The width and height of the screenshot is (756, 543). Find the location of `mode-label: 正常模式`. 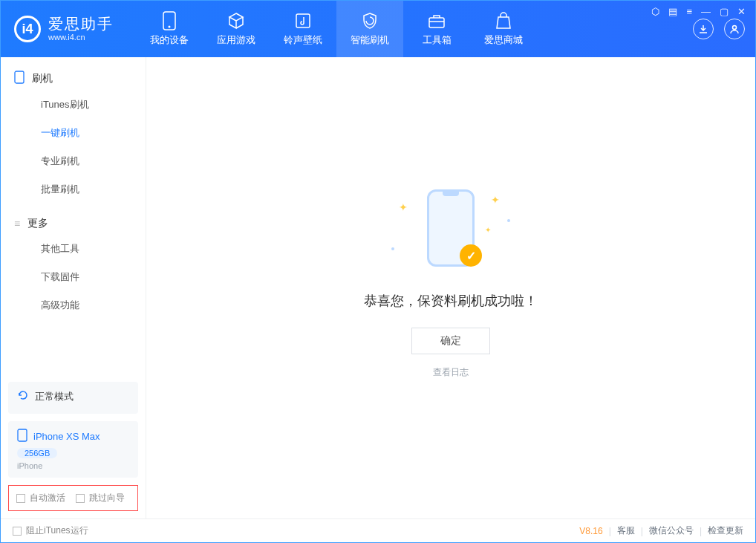

mode-label: 正常模式 is located at coordinates (54, 397).